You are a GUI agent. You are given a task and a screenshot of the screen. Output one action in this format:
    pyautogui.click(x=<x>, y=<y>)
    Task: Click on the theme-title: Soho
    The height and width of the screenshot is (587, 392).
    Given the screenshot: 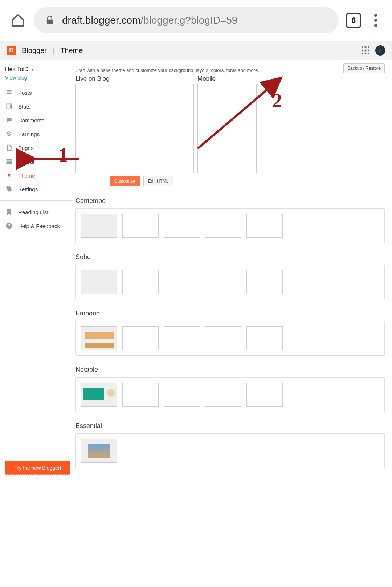 What is the action you would take?
    pyautogui.click(x=230, y=257)
    